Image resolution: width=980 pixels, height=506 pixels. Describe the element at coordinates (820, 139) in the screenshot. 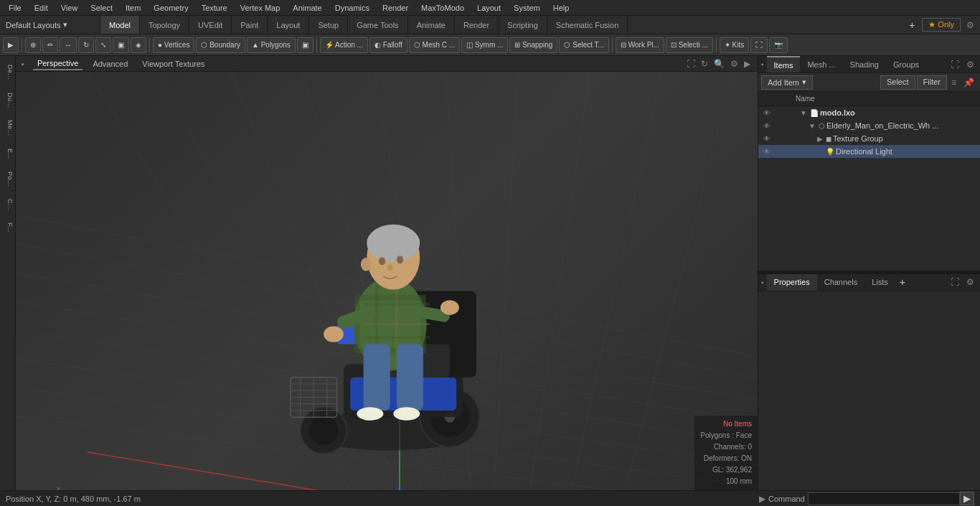

I see `expand-arrow-texture: ▶` at that location.